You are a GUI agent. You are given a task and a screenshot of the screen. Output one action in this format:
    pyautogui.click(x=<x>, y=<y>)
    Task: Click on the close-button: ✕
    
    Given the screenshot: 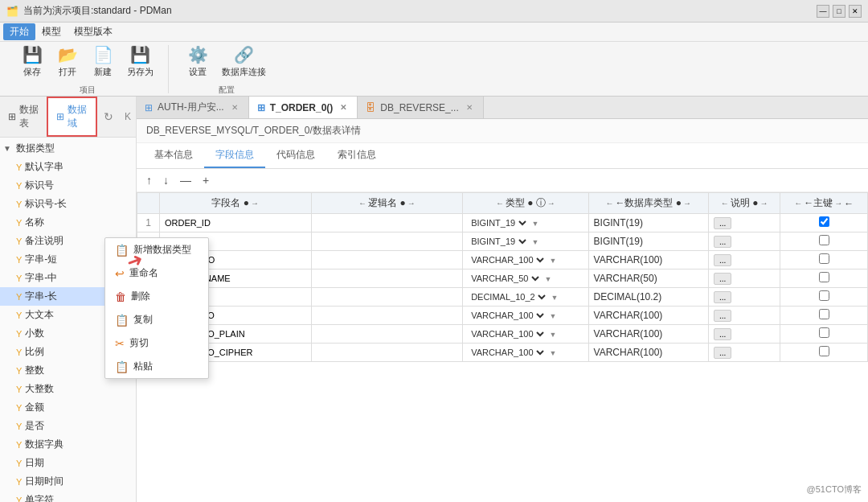 What is the action you would take?
    pyautogui.click(x=855, y=11)
    